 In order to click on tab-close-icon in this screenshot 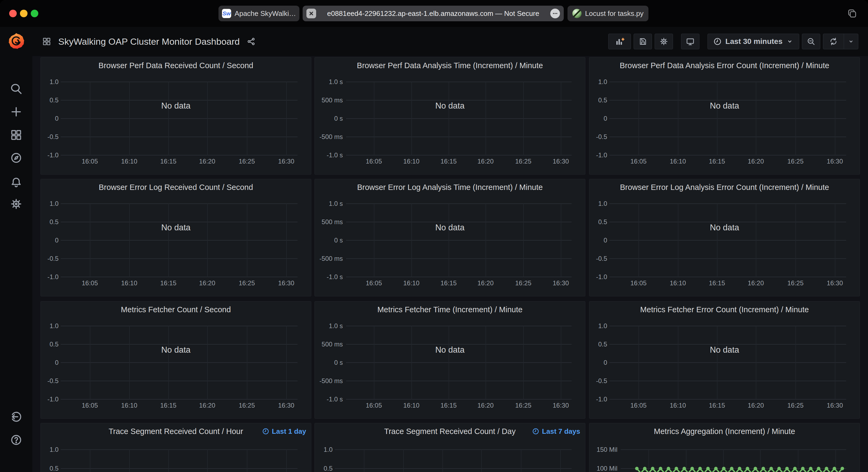, I will do `click(311, 13)`.